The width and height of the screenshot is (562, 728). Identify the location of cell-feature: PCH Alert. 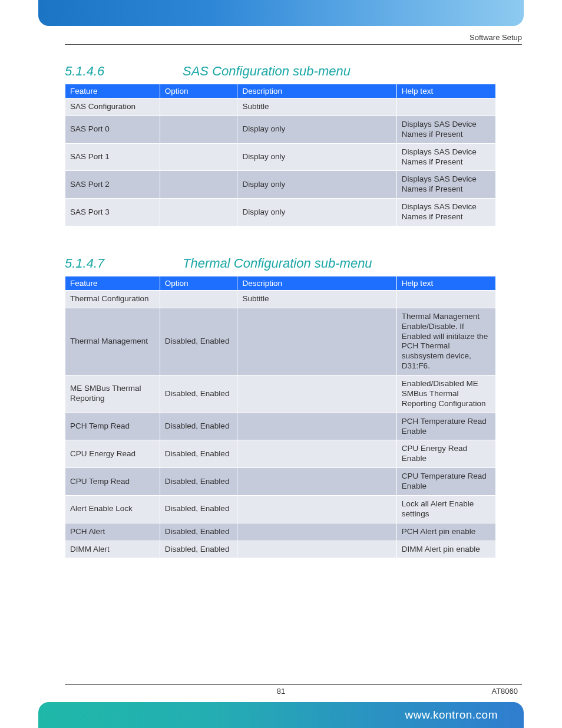
(113, 532).